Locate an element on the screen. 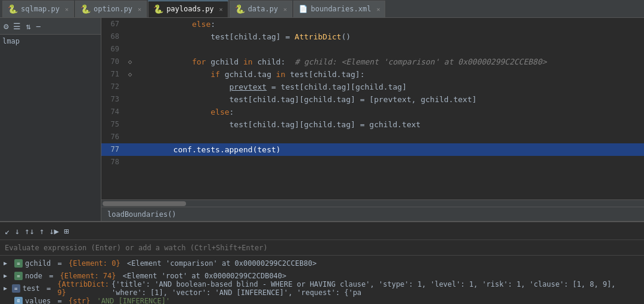 Image resolution: width=644 pixels, height=304 pixels. var-eq-values: = is located at coordinates (60, 301).